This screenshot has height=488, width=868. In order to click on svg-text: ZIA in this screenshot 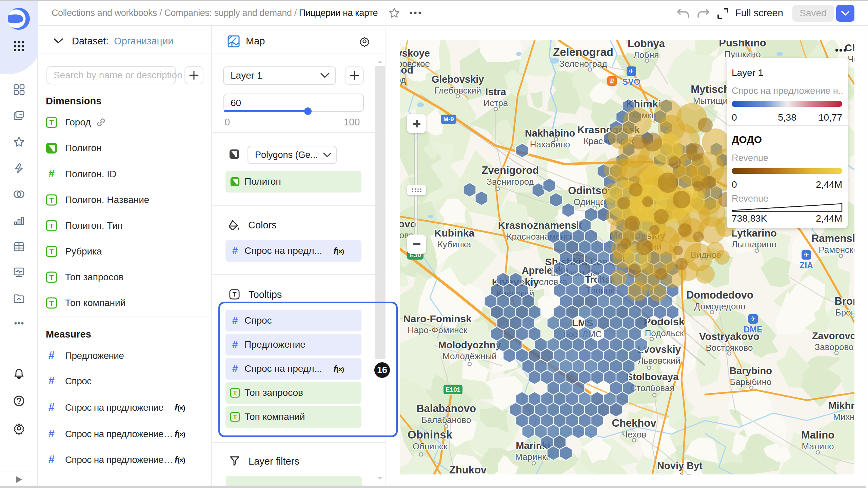, I will do `click(806, 265)`.